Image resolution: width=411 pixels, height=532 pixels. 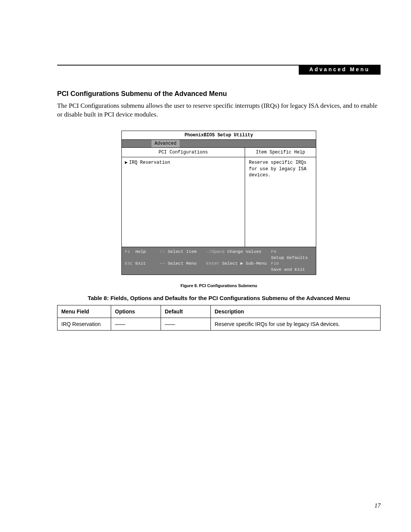 I want to click on foot-val-exit: Exit, so click(x=141, y=264).